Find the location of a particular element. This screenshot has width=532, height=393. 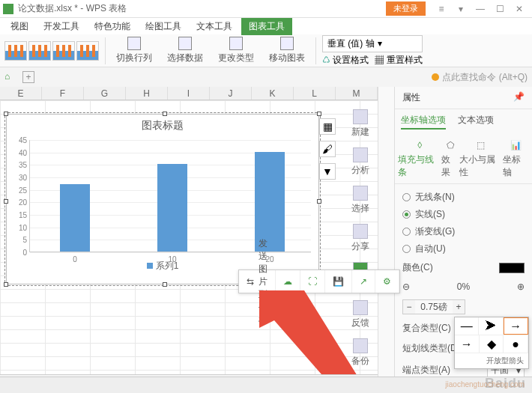

move-icon is located at coordinates (287, 43).